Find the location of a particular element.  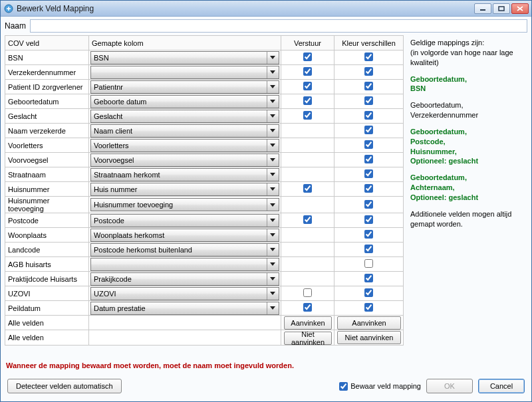

cov-field-cell: Geslacht is located at coordinates (47, 116).